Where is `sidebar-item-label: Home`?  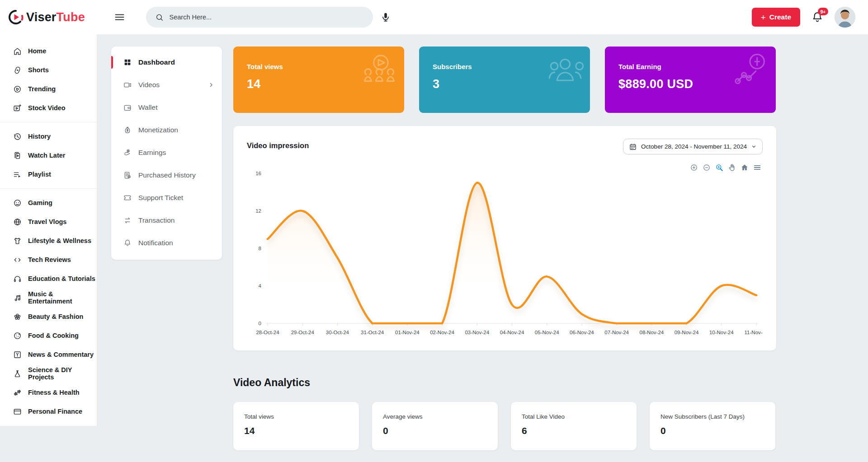
sidebar-item-label: Home is located at coordinates (37, 51).